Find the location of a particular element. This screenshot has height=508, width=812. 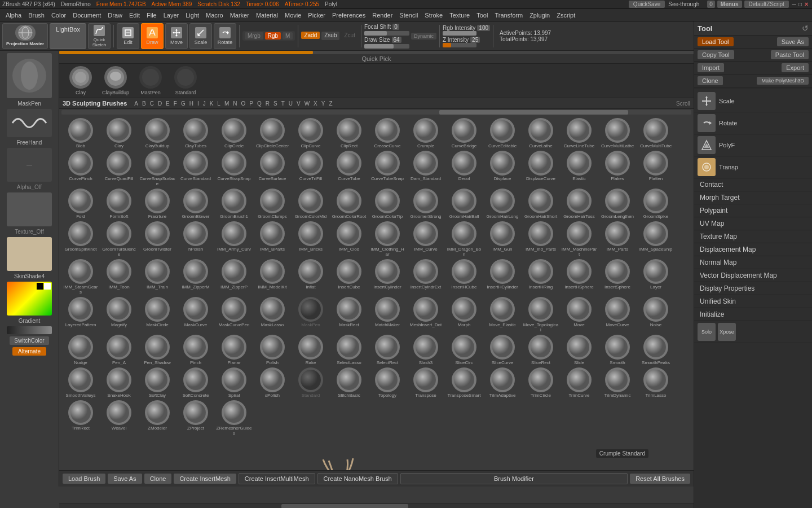

brush-item-pinch: Pinch is located at coordinates (196, 350).